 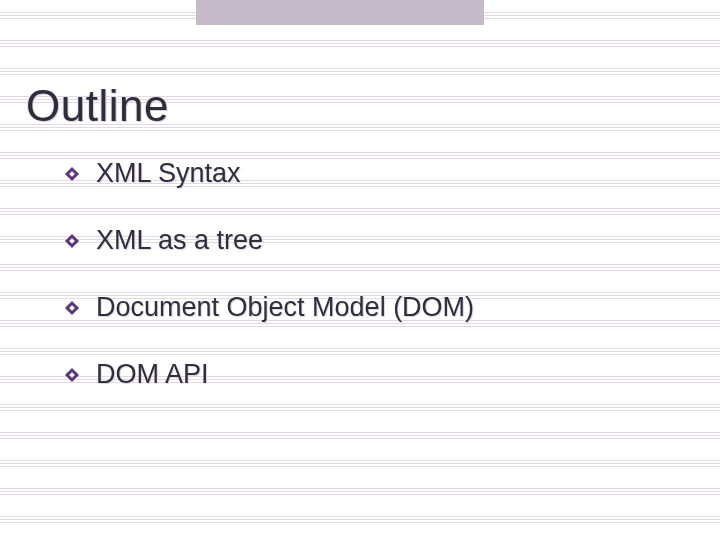 I want to click on list-item: XML Syntax, so click(x=364, y=174).